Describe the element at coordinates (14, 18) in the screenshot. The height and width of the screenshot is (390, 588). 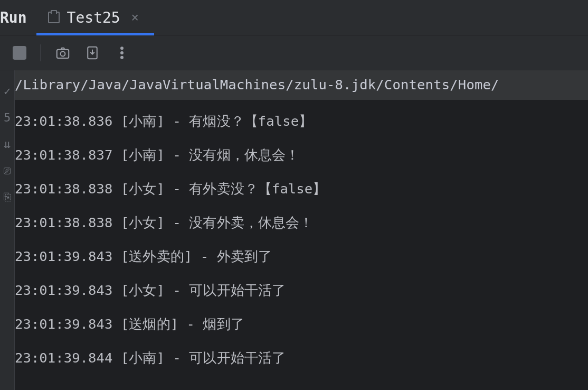
I see `run-label: Run` at that location.